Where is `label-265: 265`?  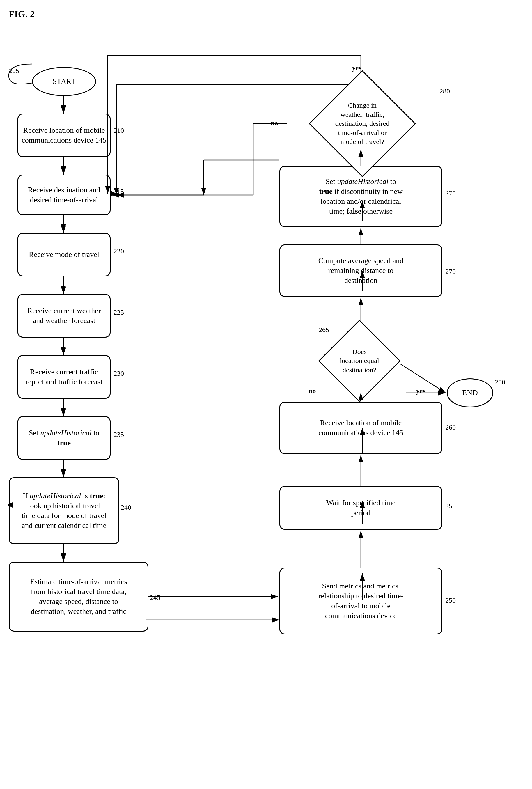
label-265: 265 is located at coordinates (324, 330).